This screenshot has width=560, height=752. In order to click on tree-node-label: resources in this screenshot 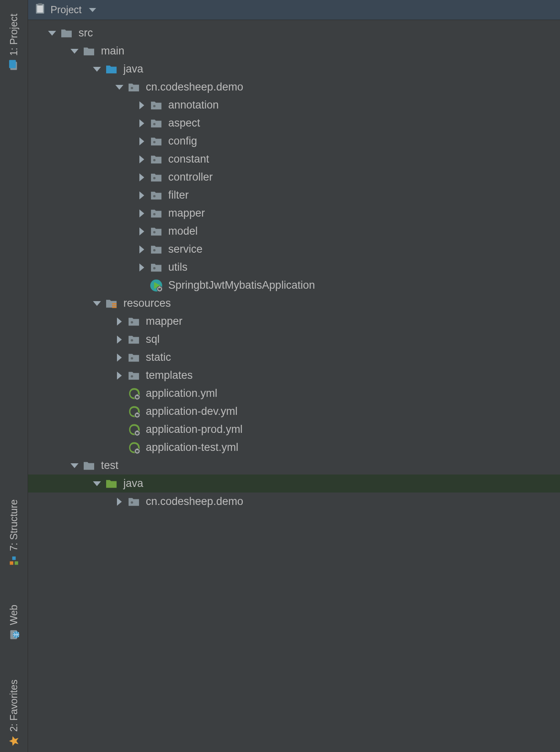, I will do `click(147, 304)`.